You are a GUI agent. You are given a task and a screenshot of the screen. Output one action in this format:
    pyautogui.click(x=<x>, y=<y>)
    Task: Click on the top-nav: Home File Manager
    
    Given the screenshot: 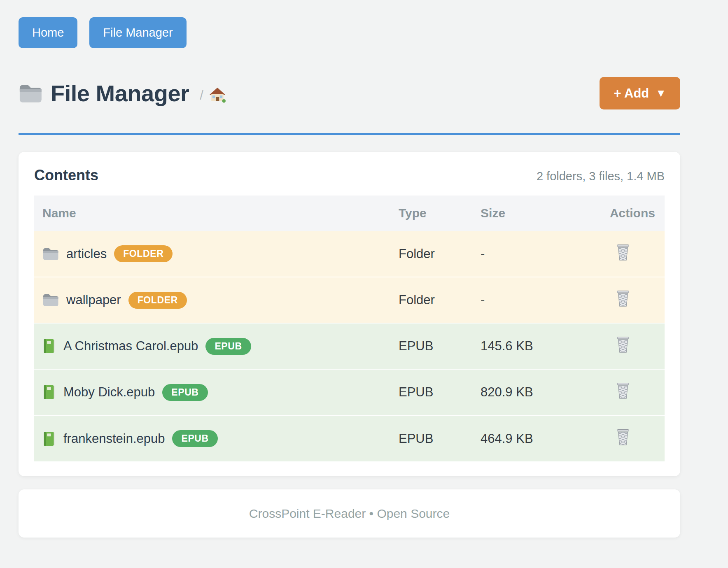 What is the action you would take?
    pyautogui.click(x=349, y=24)
    